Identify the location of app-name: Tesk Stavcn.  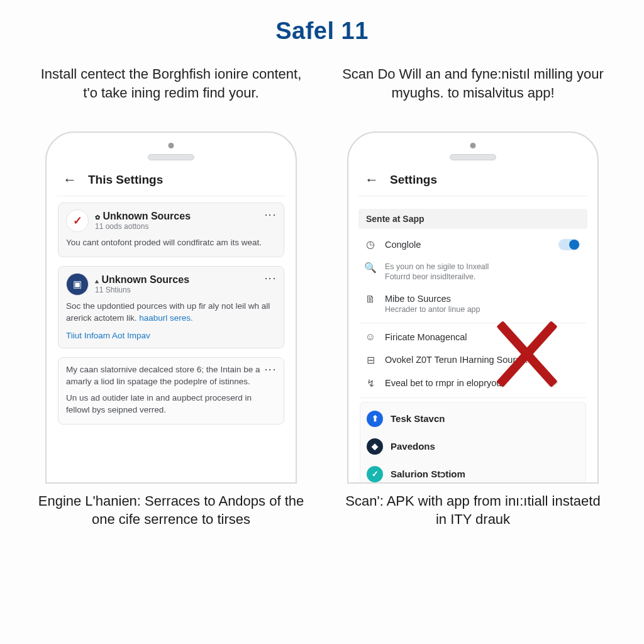
(418, 419).